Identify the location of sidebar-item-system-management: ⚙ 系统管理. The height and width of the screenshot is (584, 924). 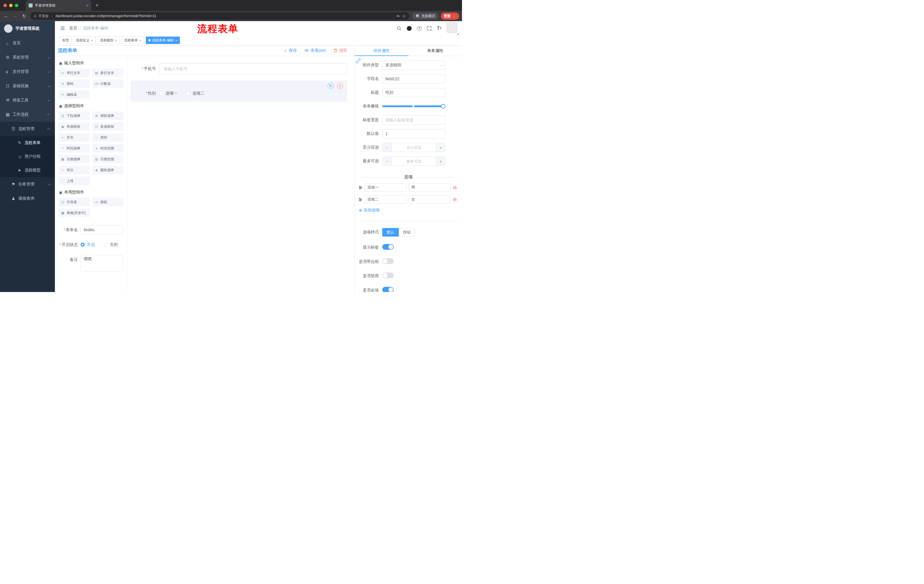
(28, 58).